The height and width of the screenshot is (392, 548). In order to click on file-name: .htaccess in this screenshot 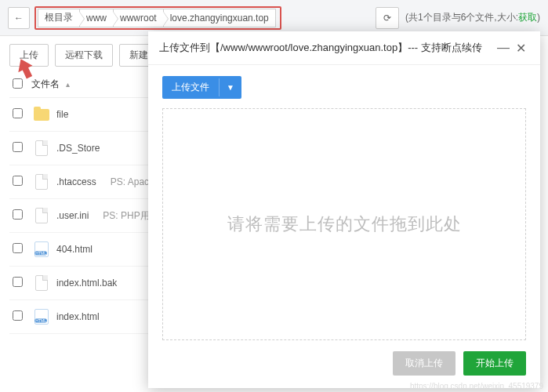, I will do `click(77, 182)`.